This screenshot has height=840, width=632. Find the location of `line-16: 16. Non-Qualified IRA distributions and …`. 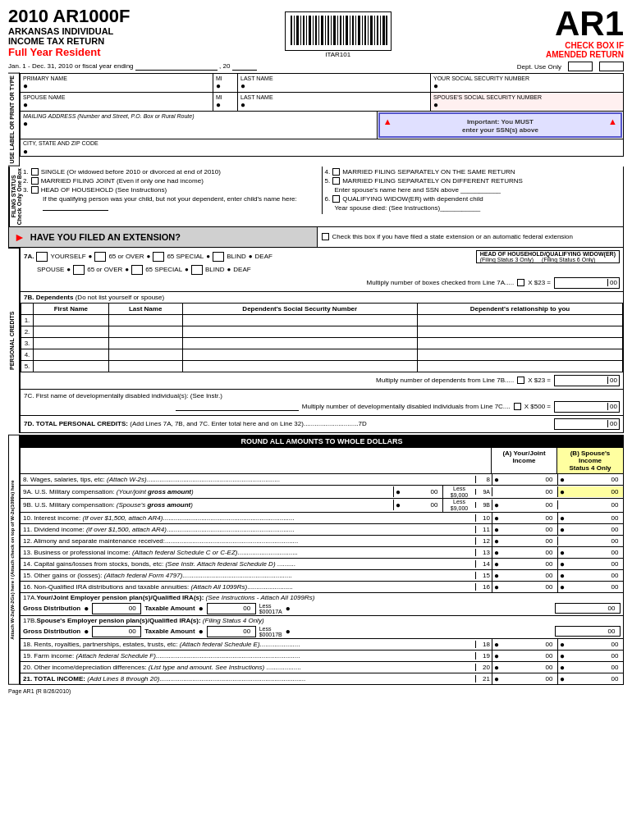

line-16: 16. Non-Qualified IRA distributions and … is located at coordinates (322, 587).